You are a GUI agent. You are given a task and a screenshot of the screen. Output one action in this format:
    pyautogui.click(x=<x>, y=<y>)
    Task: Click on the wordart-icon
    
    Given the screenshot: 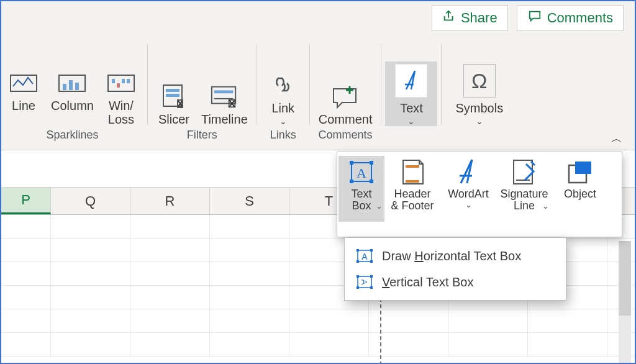 What is the action you would take?
    pyautogui.click(x=468, y=172)
    